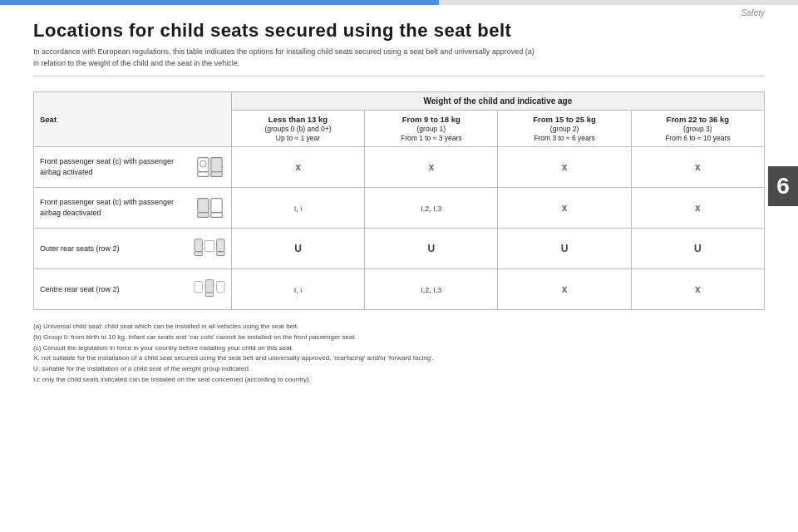 This screenshot has height=532, width=798. What do you see at coordinates (399, 328) in the screenshot?
I see `footnote-0: (a) Universal child seat: child seat whi…` at bounding box center [399, 328].